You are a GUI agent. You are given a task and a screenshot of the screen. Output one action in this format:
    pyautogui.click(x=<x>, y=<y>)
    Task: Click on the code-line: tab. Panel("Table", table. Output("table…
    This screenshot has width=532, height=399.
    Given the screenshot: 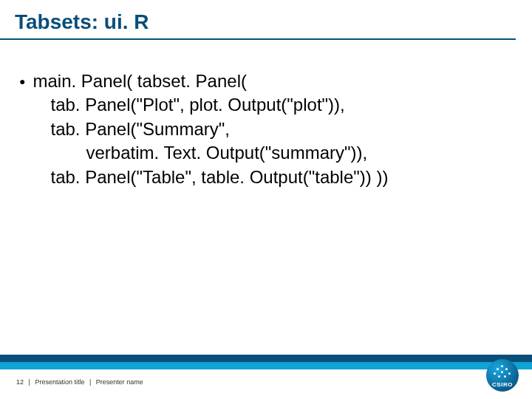 What is the action you would take?
    pyautogui.click(x=210, y=177)
    